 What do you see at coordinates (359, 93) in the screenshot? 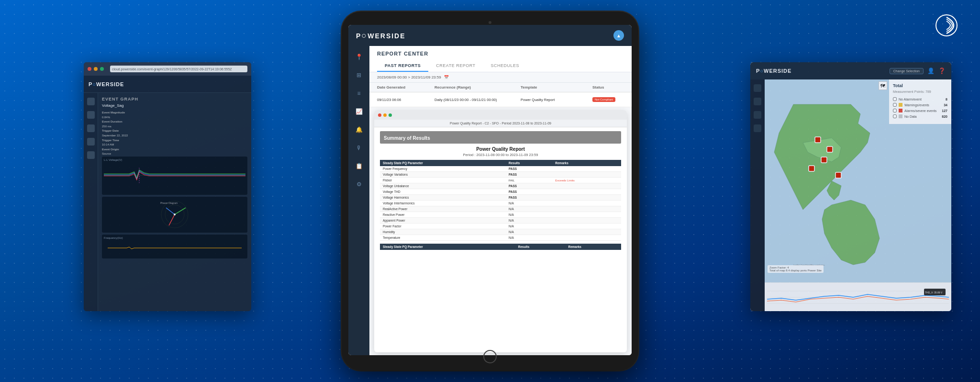
I see `sidebar-icon-list: ≡` at bounding box center [359, 93].